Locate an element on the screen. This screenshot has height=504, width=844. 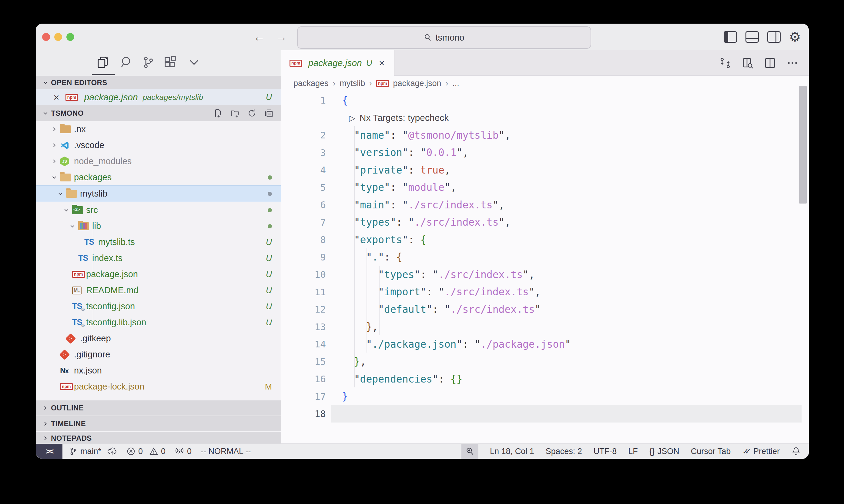
tree-item-.vscode: .vscode is located at coordinates (158, 145).